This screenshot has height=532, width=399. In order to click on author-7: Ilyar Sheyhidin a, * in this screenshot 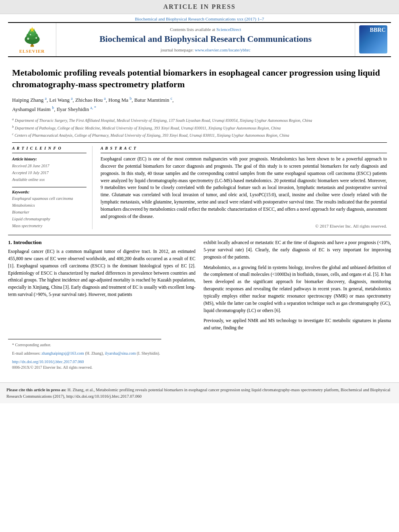, I will do `click(76, 109)`.